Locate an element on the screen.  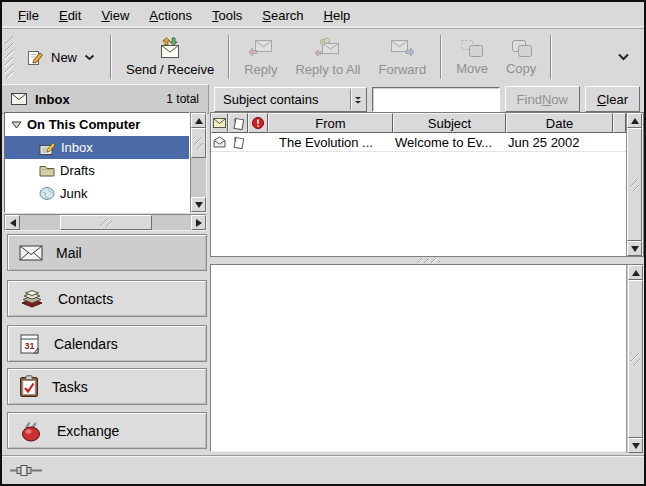
menu-edit: Edit is located at coordinates (70, 16).